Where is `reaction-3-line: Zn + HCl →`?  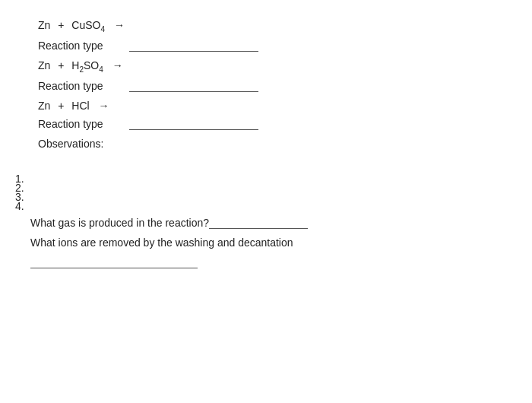 reaction-3-line: Zn + HCl → is located at coordinates (266, 106).